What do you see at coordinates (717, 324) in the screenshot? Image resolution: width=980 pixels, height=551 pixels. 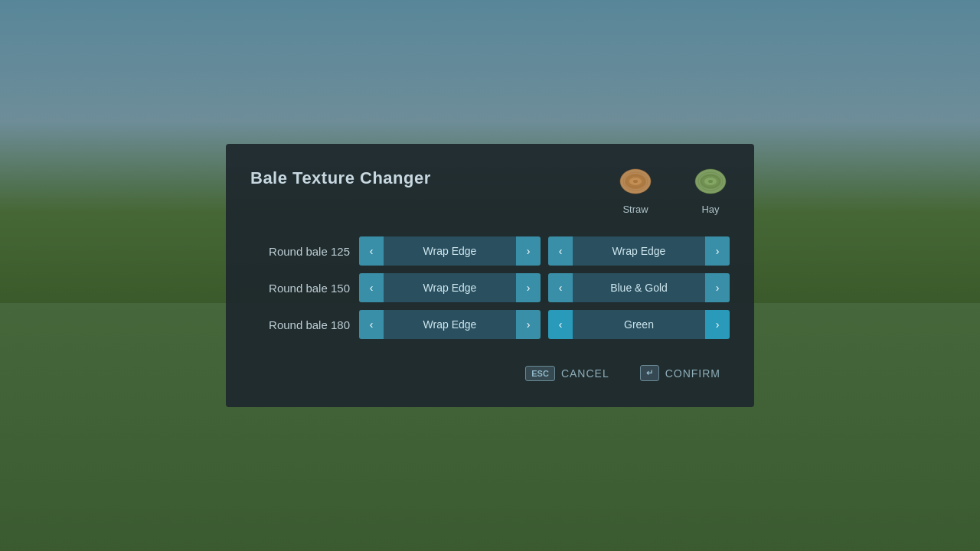 I see `hay-next-180: ›` at bounding box center [717, 324].